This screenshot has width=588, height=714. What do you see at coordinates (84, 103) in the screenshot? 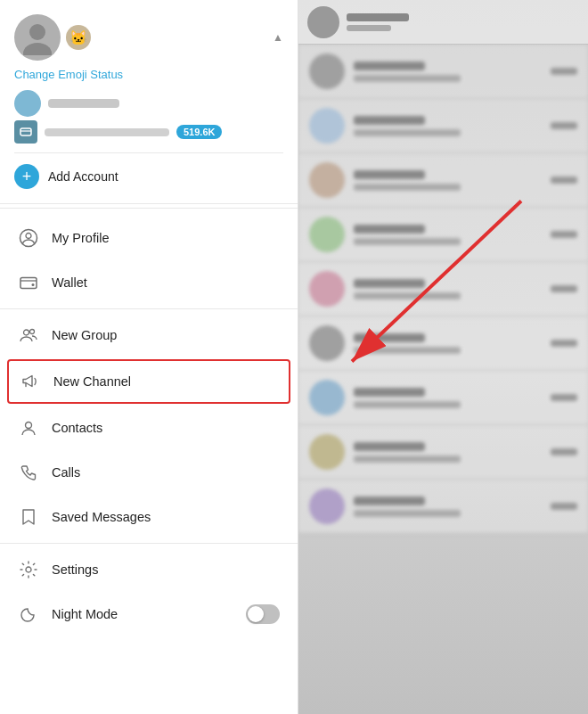
I see `account-name-blur` at bounding box center [84, 103].